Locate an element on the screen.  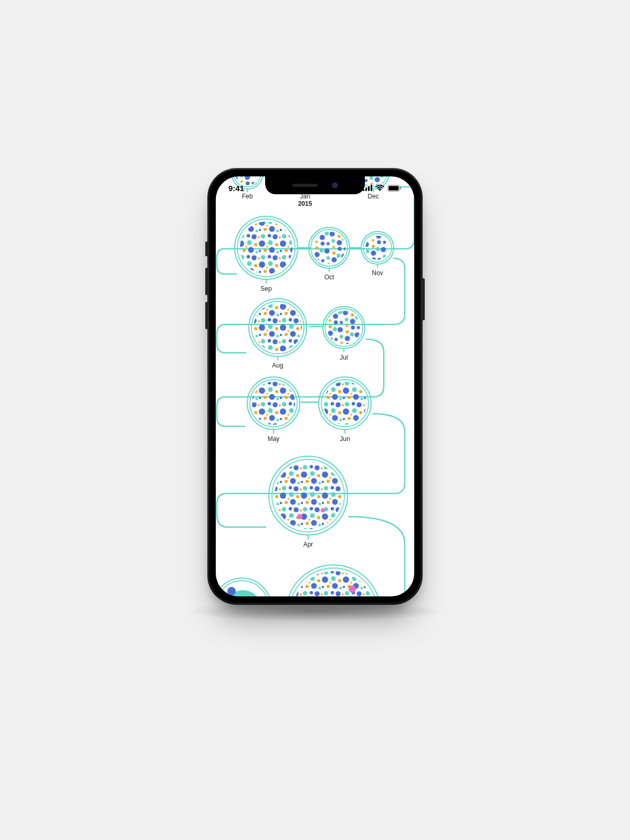
month-node-nov: Nov is located at coordinates (377, 254).